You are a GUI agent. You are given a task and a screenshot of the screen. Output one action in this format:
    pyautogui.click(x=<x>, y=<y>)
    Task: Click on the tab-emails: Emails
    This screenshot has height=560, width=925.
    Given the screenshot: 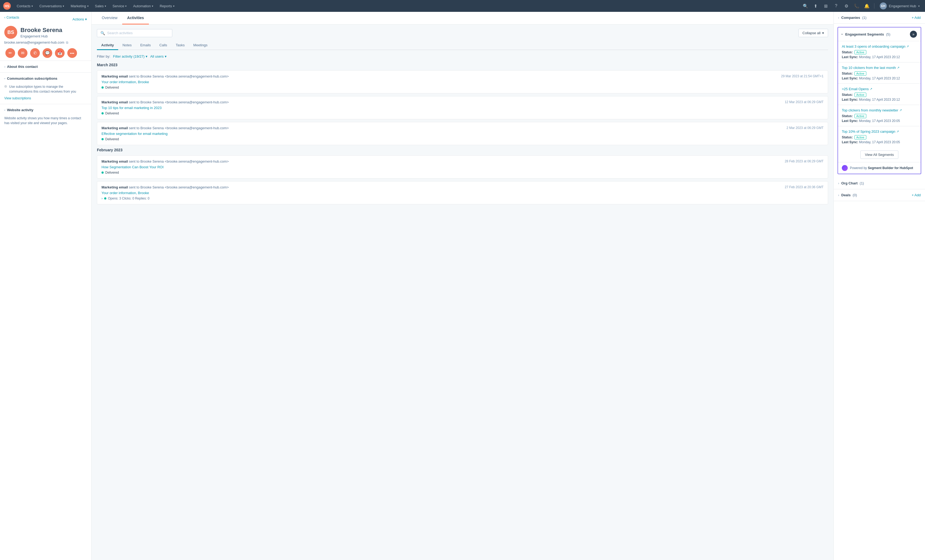 What is the action you would take?
    pyautogui.click(x=146, y=45)
    